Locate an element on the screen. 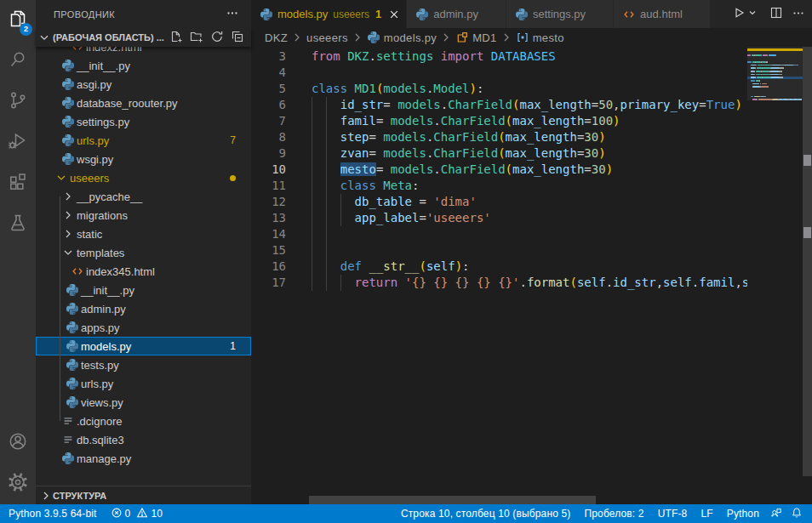  outline-section-header: СТРУКТУРА is located at coordinates (143, 495).